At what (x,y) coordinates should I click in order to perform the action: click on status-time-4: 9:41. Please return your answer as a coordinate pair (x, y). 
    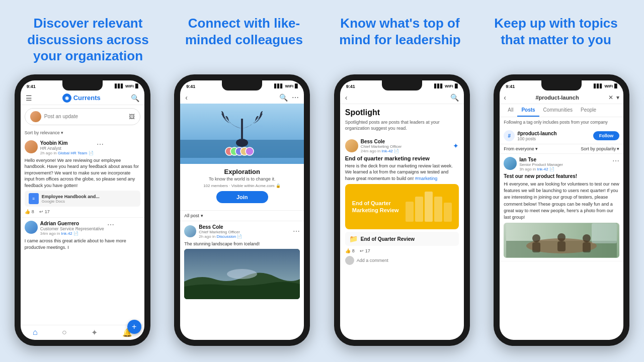
    Looking at the image, I should click on (510, 86).